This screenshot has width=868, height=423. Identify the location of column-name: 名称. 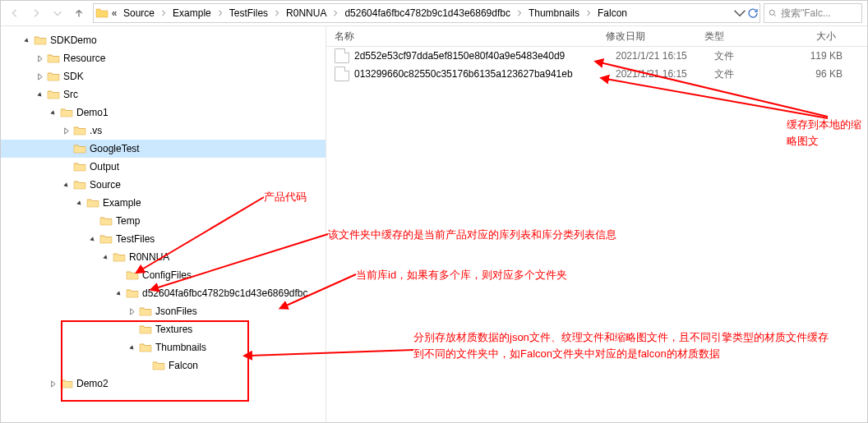
(470, 36).